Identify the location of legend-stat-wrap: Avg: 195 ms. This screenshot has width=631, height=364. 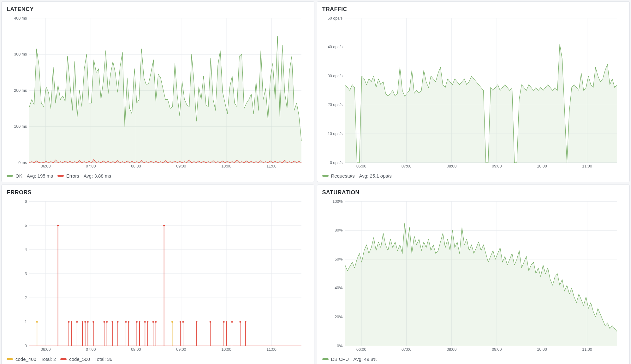
(40, 176).